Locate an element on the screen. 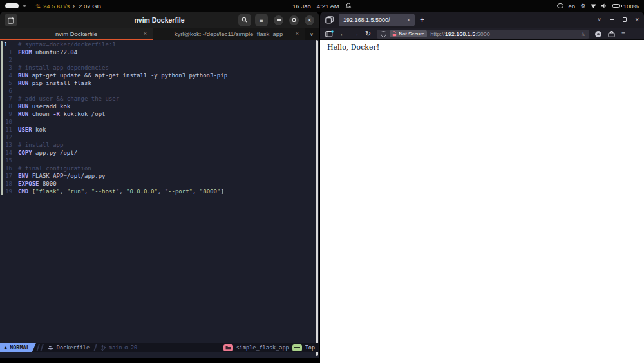 This screenshot has height=363, width=644. change-count-label: 20 is located at coordinates (134, 348).